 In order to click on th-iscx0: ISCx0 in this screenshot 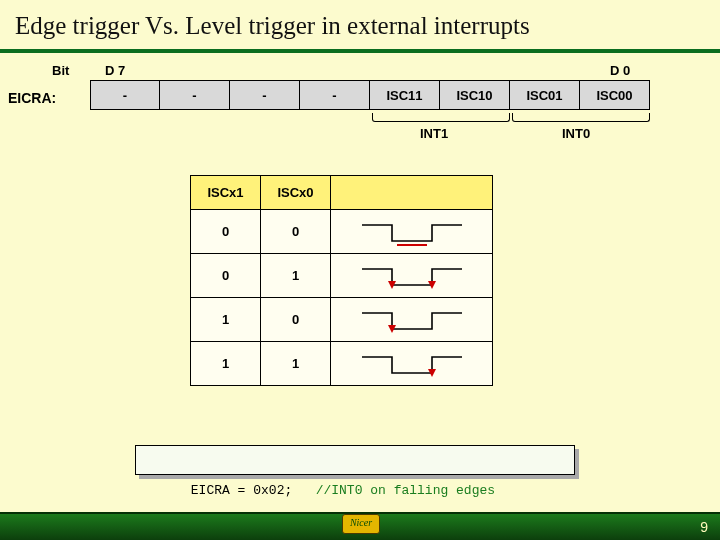, I will do `click(296, 193)`.